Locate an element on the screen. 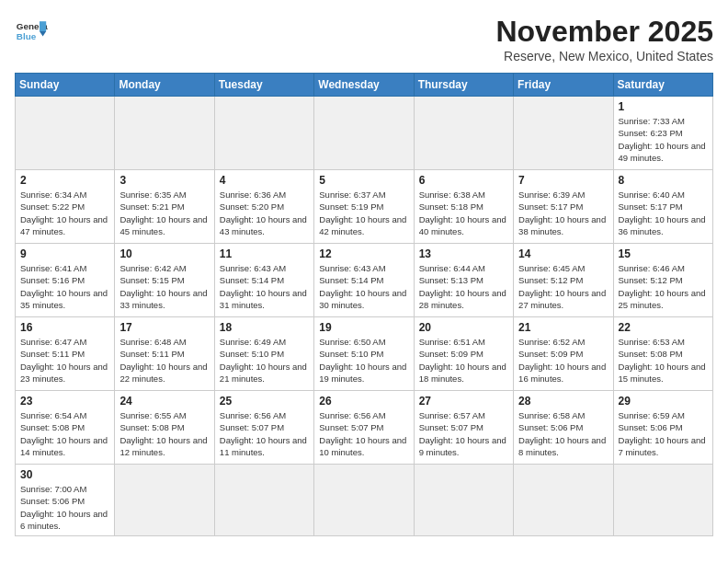  weekday-header-wednesday: Wednesday is located at coordinates (364, 85).